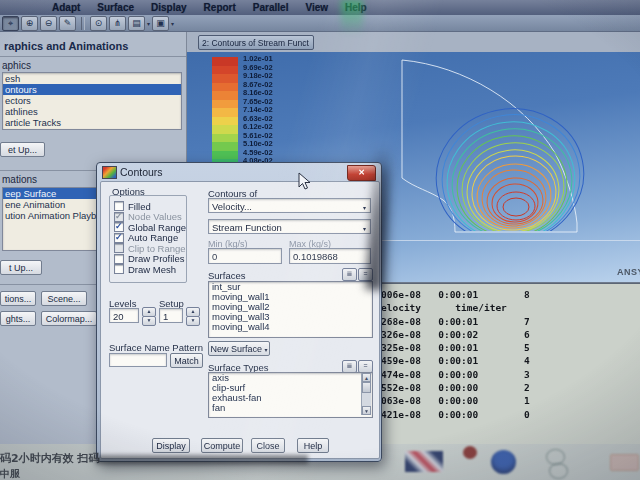  What do you see at coordinates (290, 327) in the screenshot?
I see `surface-item: moving_wall4` at bounding box center [290, 327].